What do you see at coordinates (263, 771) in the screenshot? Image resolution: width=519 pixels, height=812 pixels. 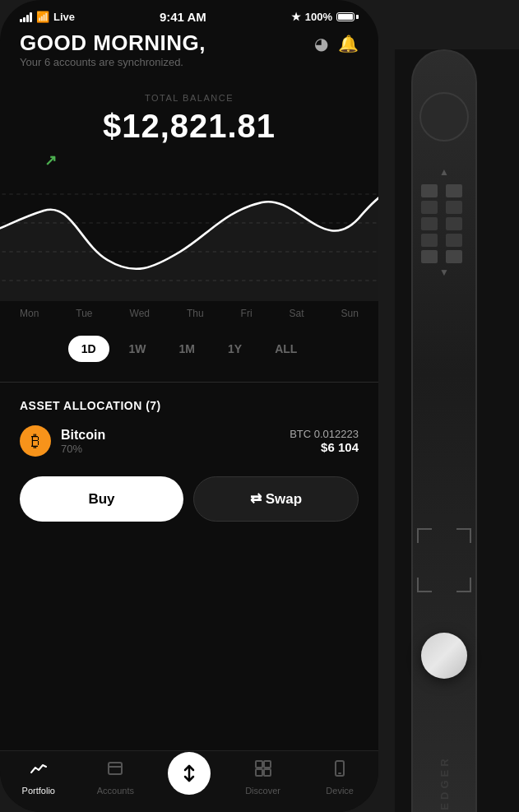 I see `discover-icon` at bounding box center [263, 771].